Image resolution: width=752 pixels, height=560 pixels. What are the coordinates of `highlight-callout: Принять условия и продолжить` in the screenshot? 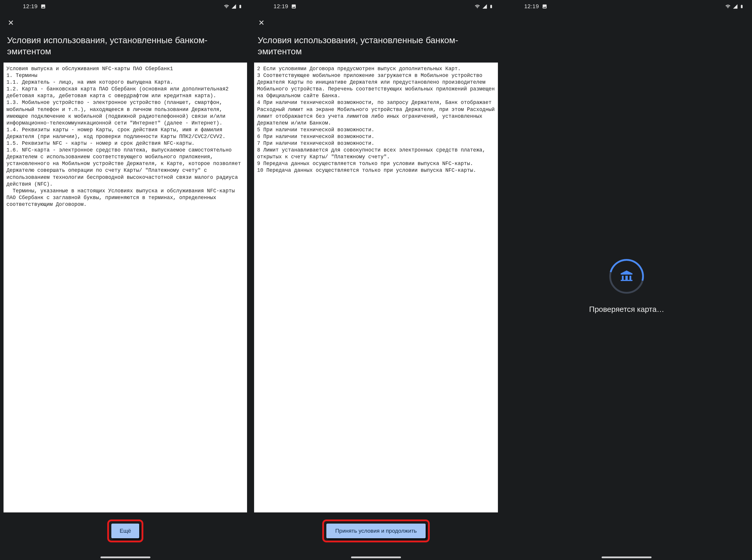 It's located at (376, 531).